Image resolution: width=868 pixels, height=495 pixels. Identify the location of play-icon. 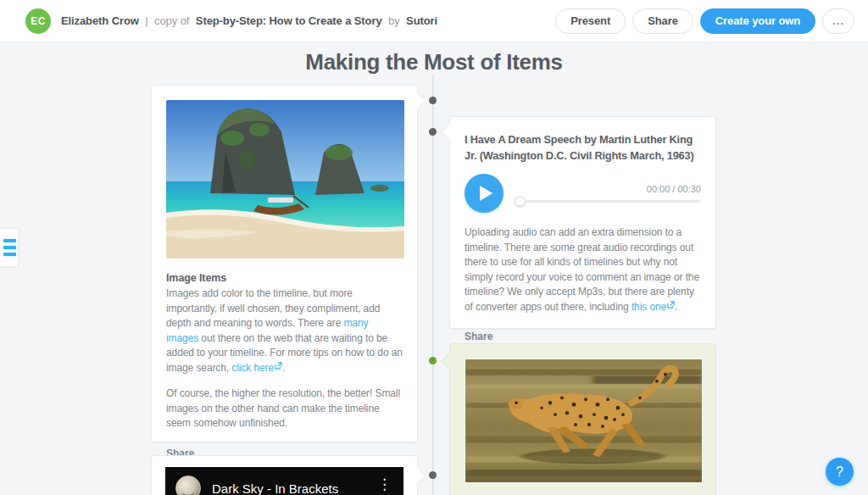
(487, 193).